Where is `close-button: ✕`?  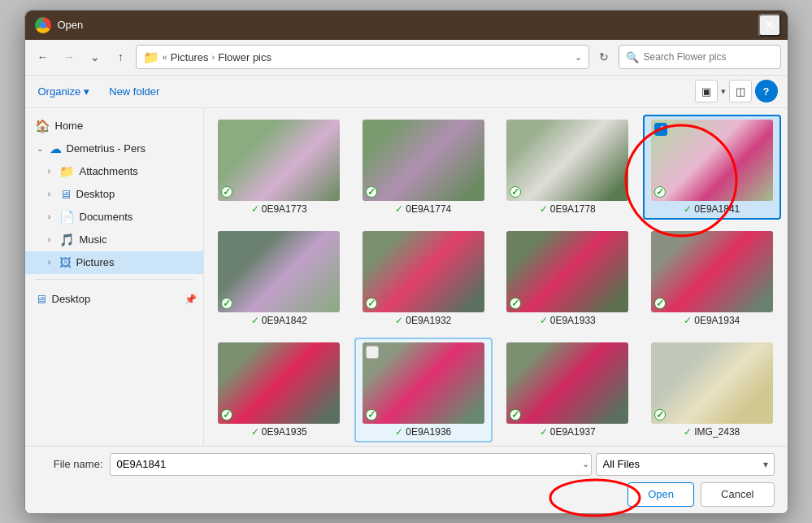 close-button: ✕ is located at coordinates (770, 25).